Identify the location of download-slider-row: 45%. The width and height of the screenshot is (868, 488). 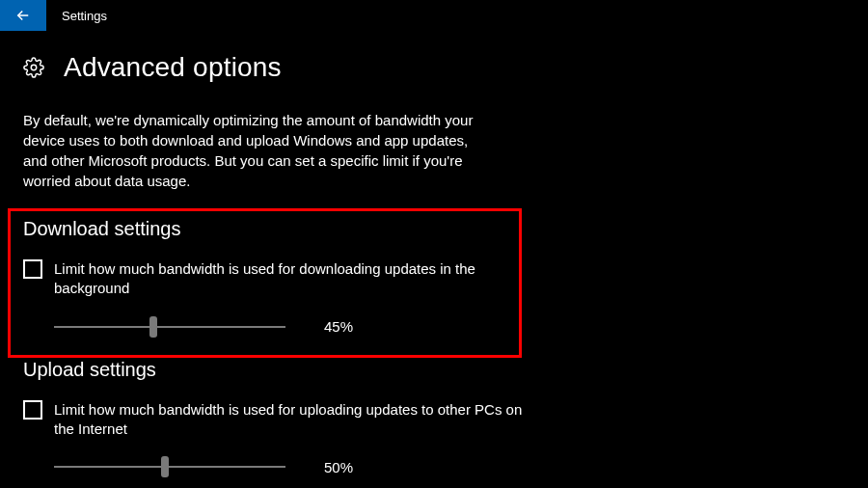
(449, 327).